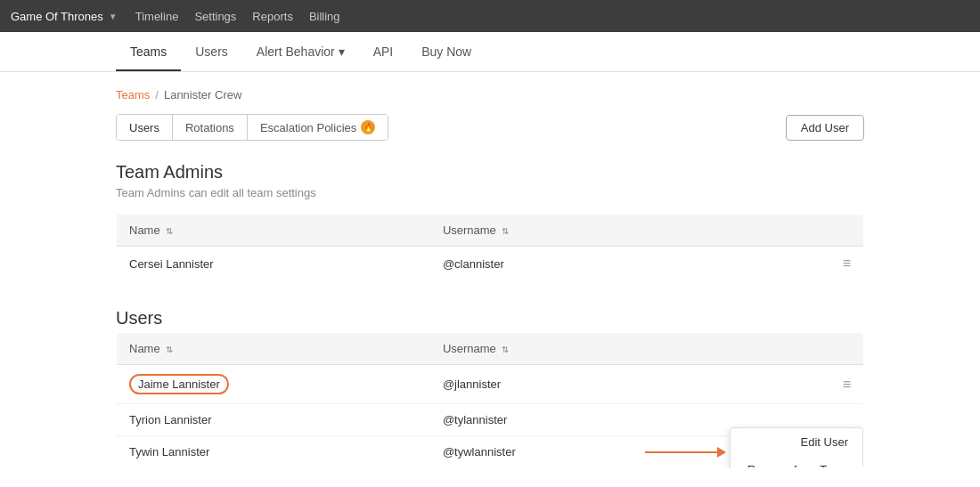 This screenshot has width=980, height=487. What do you see at coordinates (179, 385) in the screenshot?
I see `user-circled-highlight: Jaime Lannister` at bounding box center [179, 385].